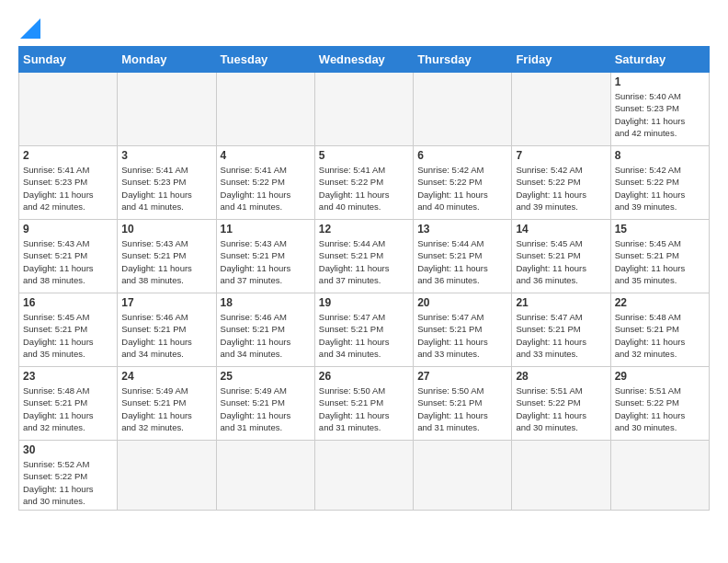  I want to click on calendar-weekday-friday: Friday, so click(561, 60).